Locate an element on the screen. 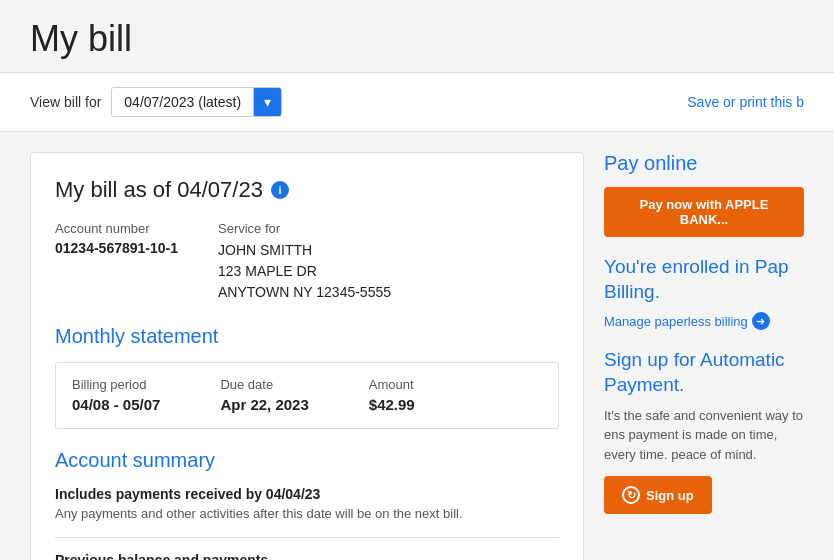 This screenshot has width=834, height=560. date-selector: 04/07/2023 (latest) ▾ is located at coordinates (196, 102).